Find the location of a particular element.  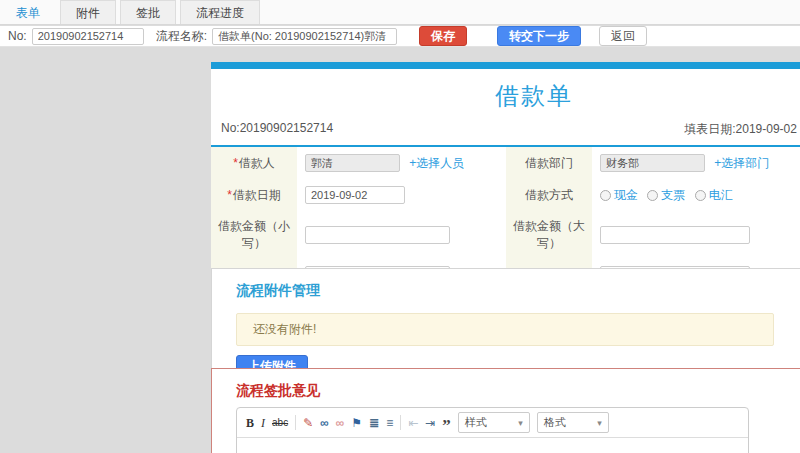

styles-dropdown: 样式 ▾ is located at coordinates (494, 422).